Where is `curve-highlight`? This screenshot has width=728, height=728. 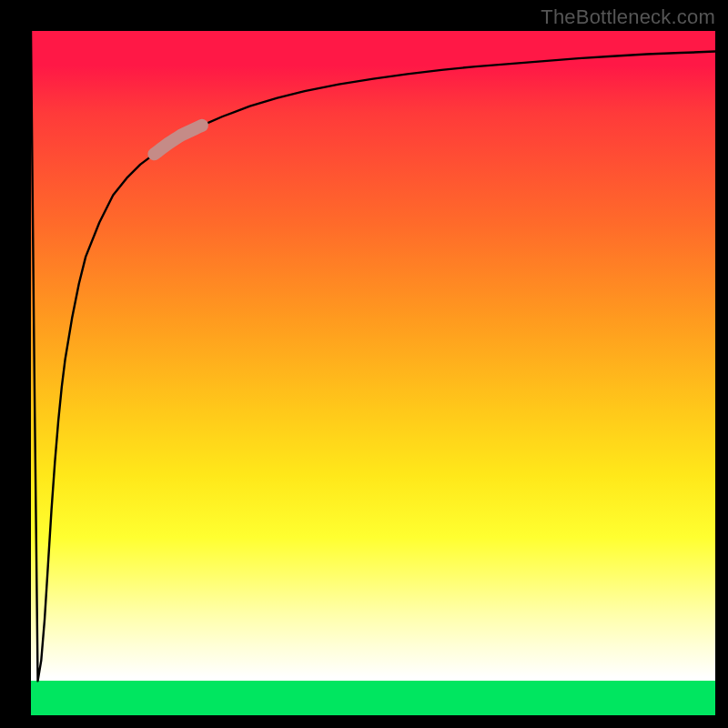
curve-highlight is located at coordinates (178, 140).